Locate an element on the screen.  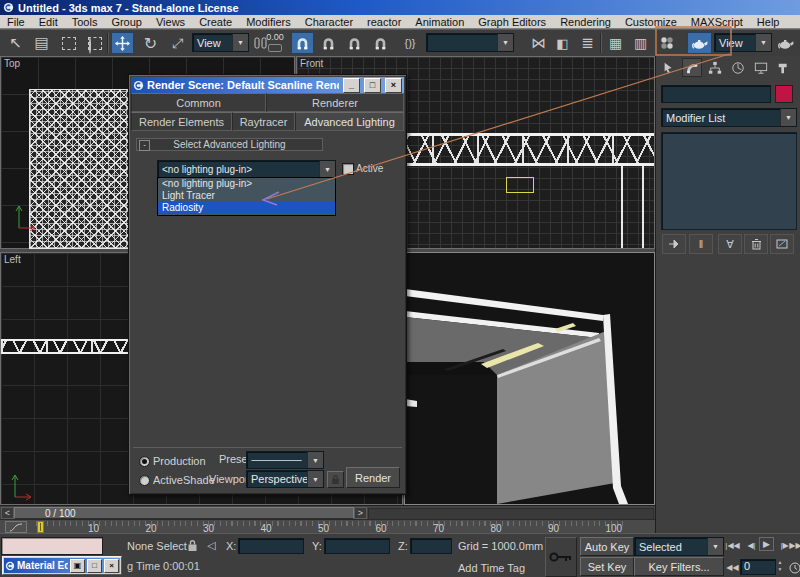
time-configuration-button is located at coordinates (793, 568).